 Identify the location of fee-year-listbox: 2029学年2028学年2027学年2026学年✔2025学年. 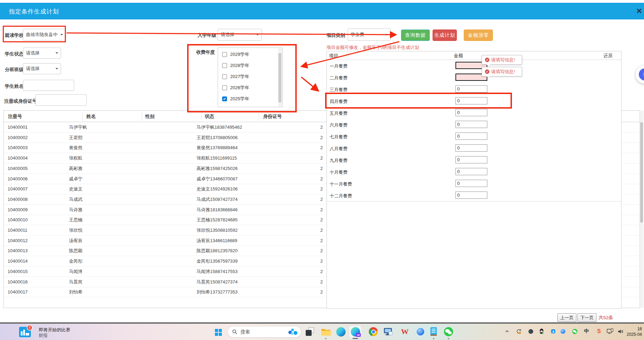
(250, 77).